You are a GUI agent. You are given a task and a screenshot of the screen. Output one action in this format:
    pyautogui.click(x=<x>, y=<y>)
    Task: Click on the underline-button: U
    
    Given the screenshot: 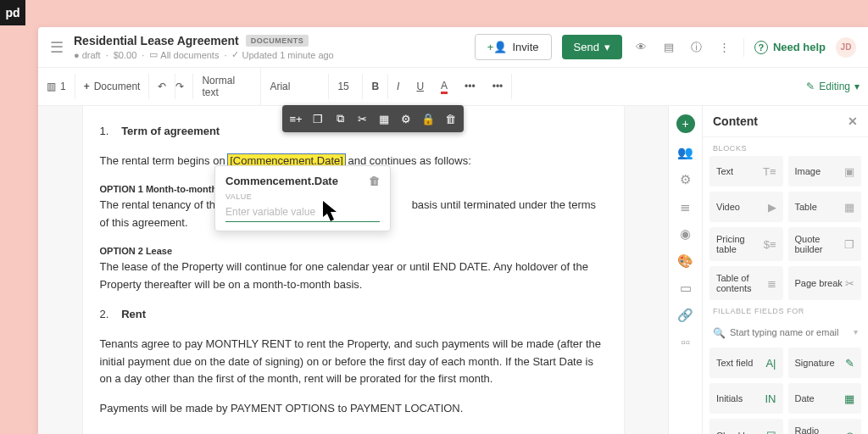 What is the action you would take?
    pyautogui.click(x=420, y=86)
    